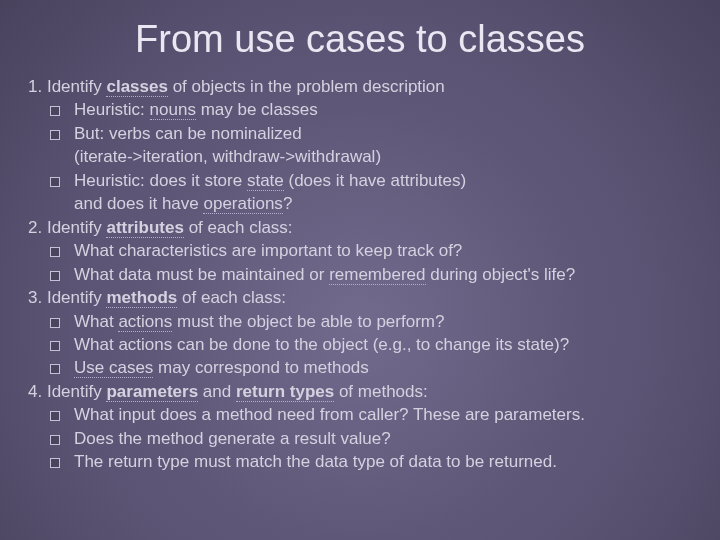  I want to click on list-item-continuation: and does it have operations?, so click(360, 204).